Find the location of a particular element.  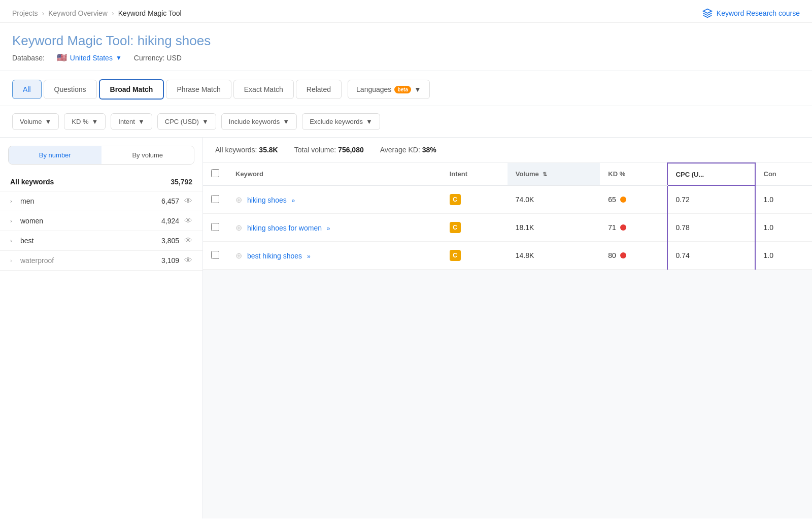

filter-cpc: CPC (USD) ▼ is located at coordinates (187, 122).